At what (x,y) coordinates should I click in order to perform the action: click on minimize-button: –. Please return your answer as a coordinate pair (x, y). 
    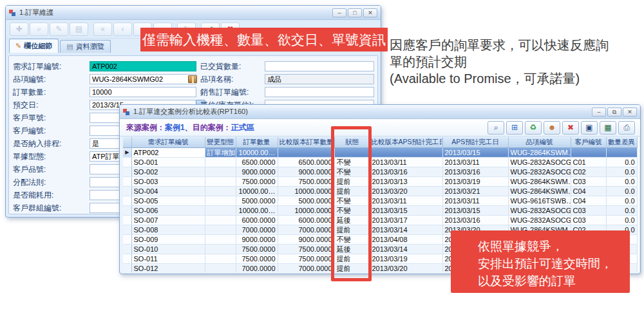
    Looking at the image, I should click on (599, 112).